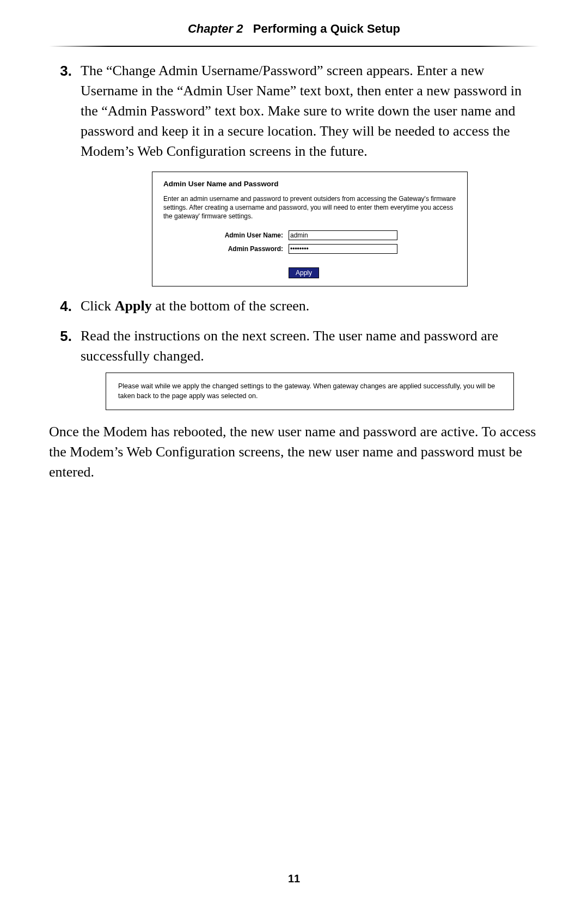 This screenshot has width=588, height=909. Describe the element at coordinates (294, 368) in the screenshot. I see `step-5: 5. Read the instructions on the next scr…` at that location.